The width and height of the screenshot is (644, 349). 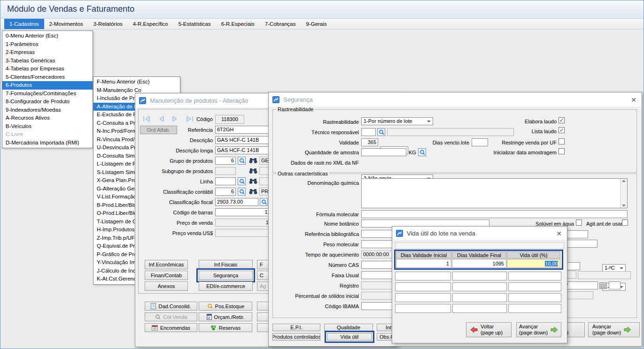 What do you see at coordinates (494, 193) in the screenshot?
I see `denominacao-textarea` at bounding box center [494, 193].